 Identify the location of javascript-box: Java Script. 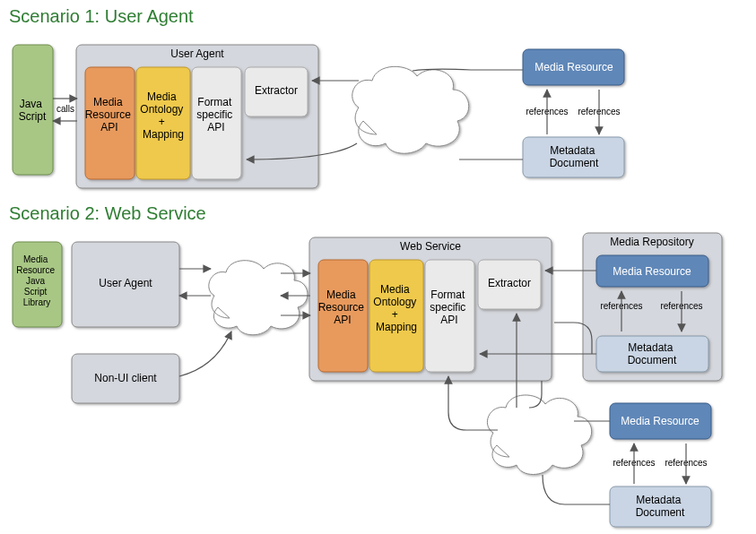
(32, 109).